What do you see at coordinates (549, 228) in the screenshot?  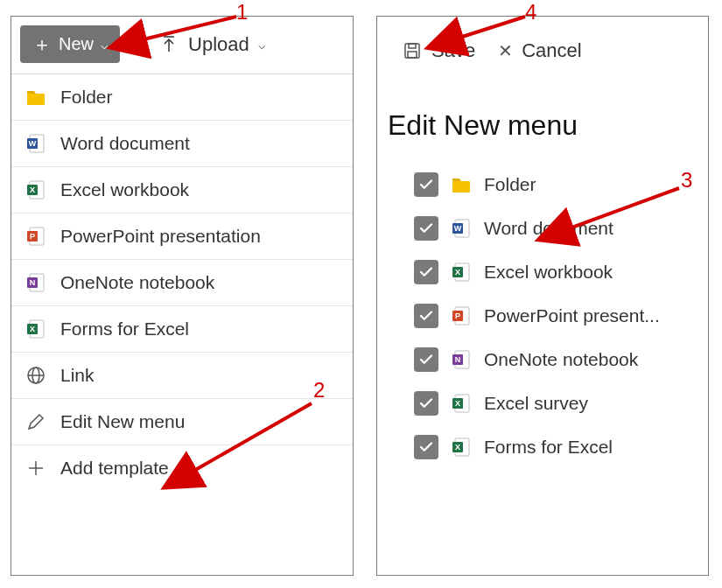 I see `check-item-label: Word document` at bounding box center [549, 228].